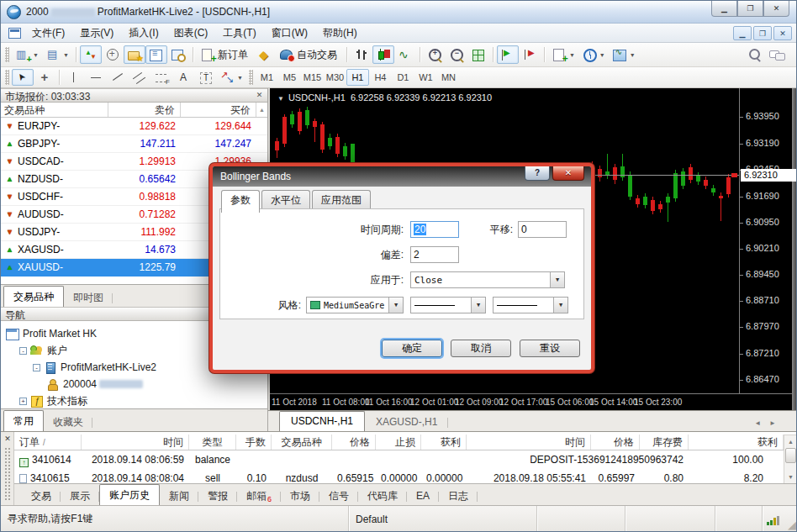 The height and width of the screenshot is (532, 797). Describe the element at coordinates (530, 305) in the screenshot. I see `line-width-select: ▼` at that location.